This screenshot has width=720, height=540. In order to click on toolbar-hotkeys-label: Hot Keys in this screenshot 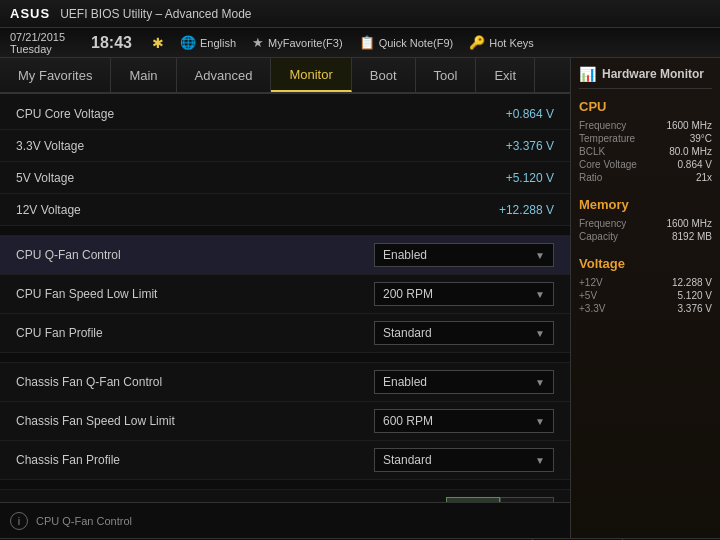, I will do `click(512, 43)`.